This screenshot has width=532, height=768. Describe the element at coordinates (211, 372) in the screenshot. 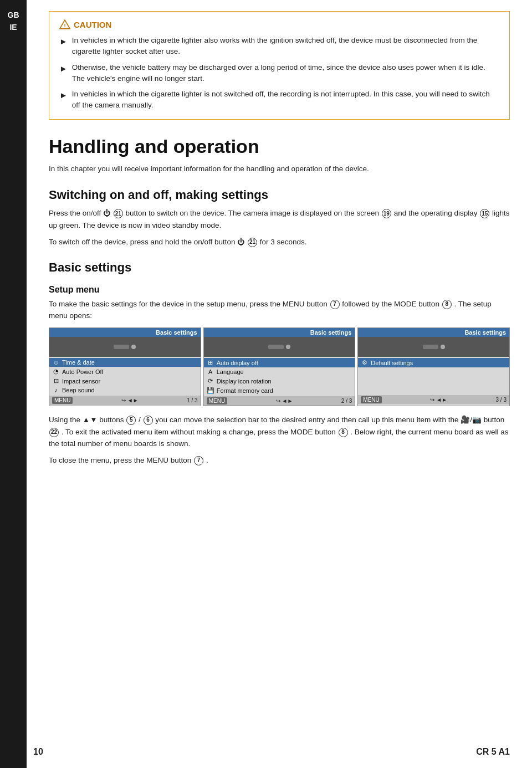

I see `row-icon-2-2: A` at that location.